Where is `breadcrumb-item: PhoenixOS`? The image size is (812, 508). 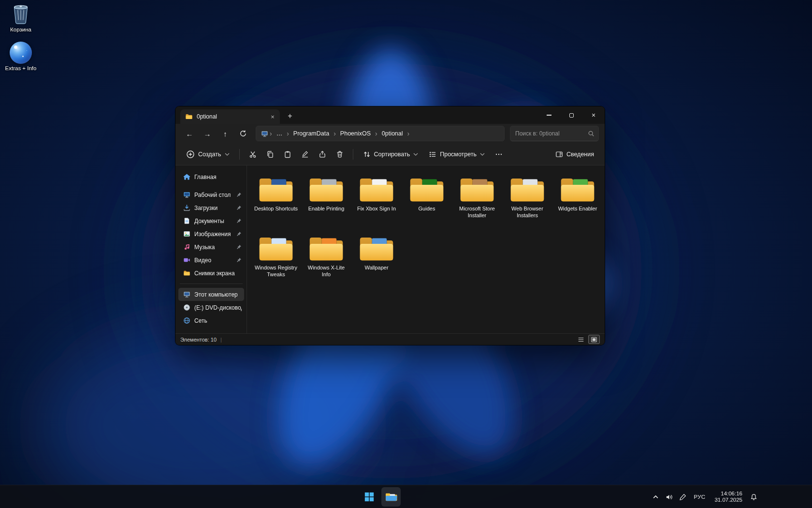
breadcrumb-item: PhoenixOS is located at coordinates (356, 134).